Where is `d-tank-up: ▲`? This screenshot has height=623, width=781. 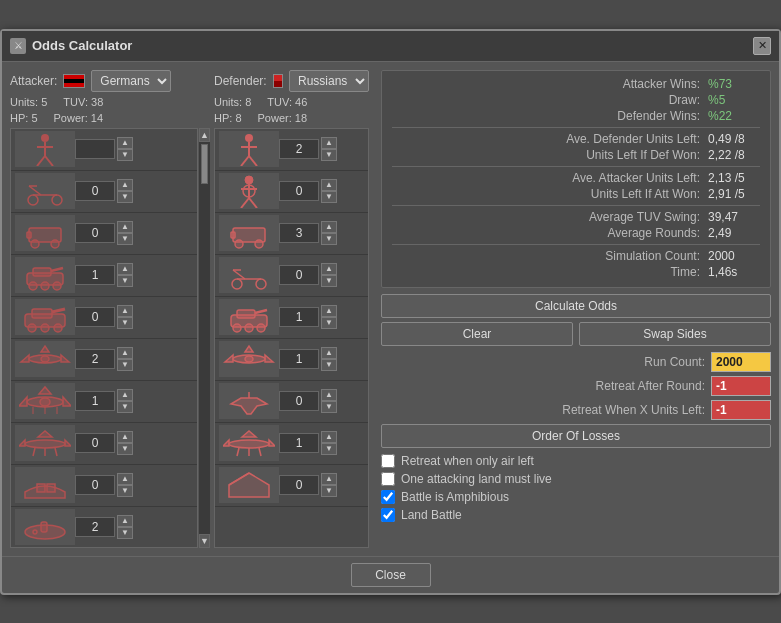
d-tank-up: ▲ is located at coordinates (329, 311).